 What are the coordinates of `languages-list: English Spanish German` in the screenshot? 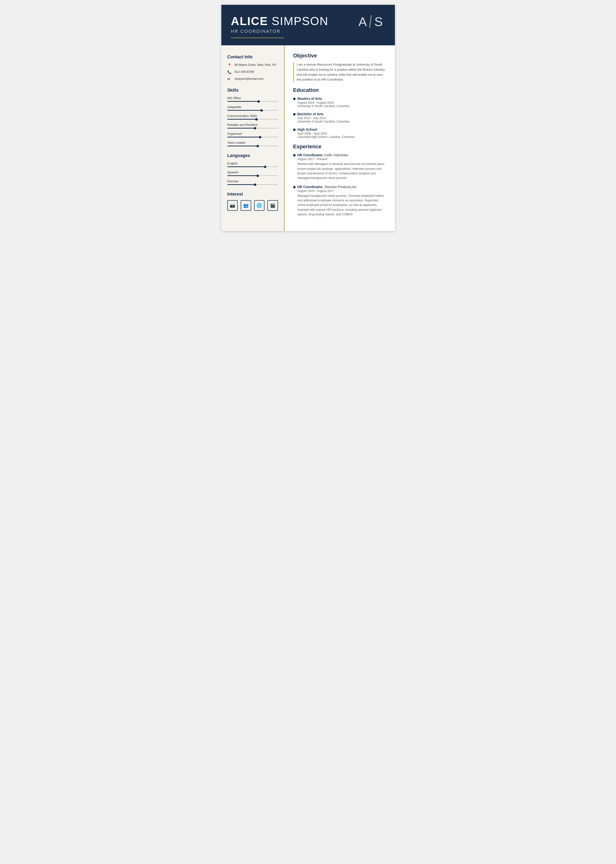 It's located at (253, 173).